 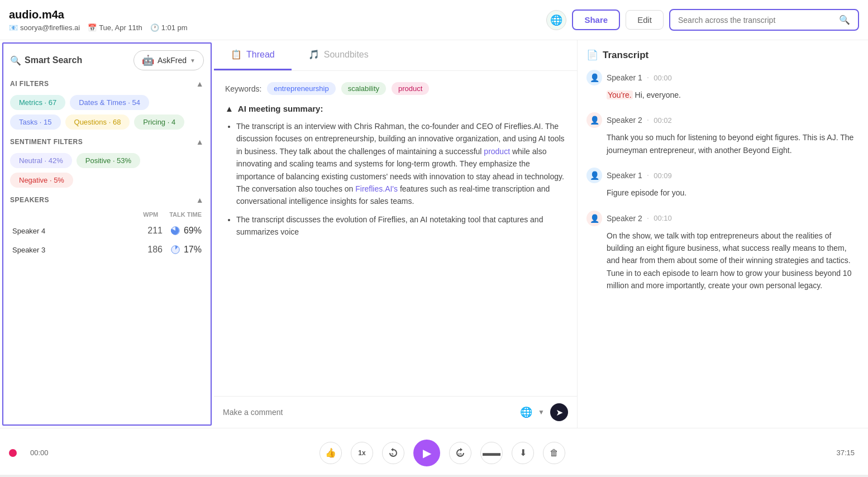 I want to click on speaker-4-pie-icon, so click(x=175, y=231).